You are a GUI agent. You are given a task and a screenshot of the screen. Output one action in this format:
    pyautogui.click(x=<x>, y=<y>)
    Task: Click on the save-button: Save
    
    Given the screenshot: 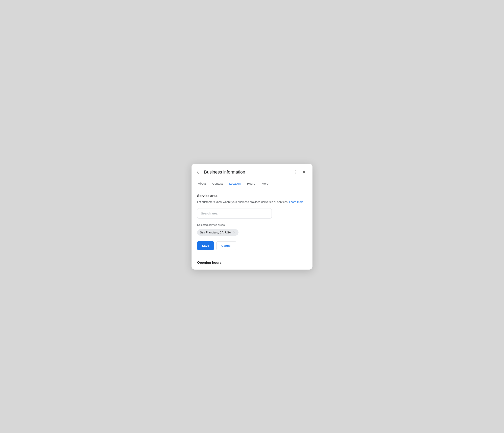 What is the action you would take?
    pyautogui.click(x=206, y=246)
    